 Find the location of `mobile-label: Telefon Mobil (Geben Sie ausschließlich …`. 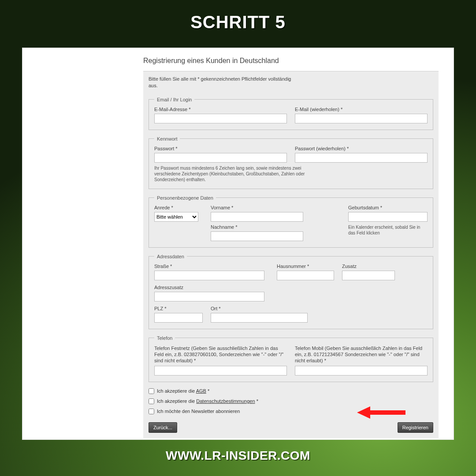

mobile-label: Telefon Mobil (Geben Sie ausschließlich … is located at coordinates (361, 354).